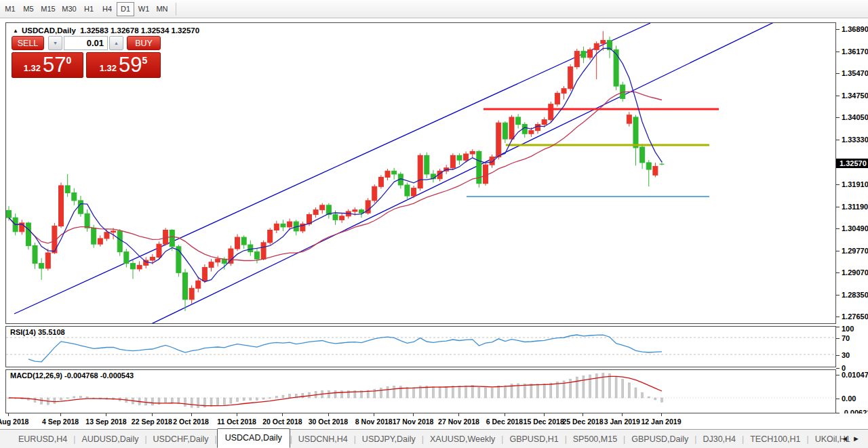 The width and height of the screenshot is (868, 448). Describe the element at coordinates (56, 43) in the screenshot. I see `chevron-down-icon: ▼` at that location.